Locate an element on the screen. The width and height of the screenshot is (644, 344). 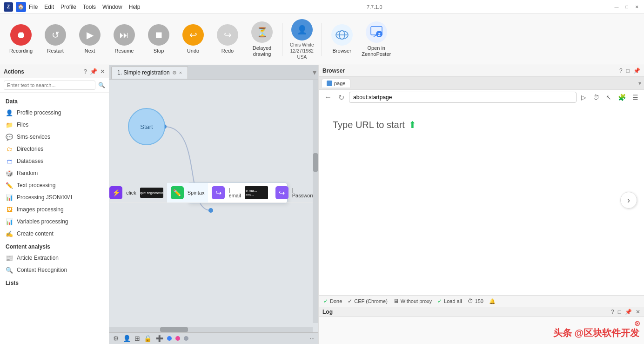
action-row-password-1: ↪ | Password ... is located at coordinates (295, 193).